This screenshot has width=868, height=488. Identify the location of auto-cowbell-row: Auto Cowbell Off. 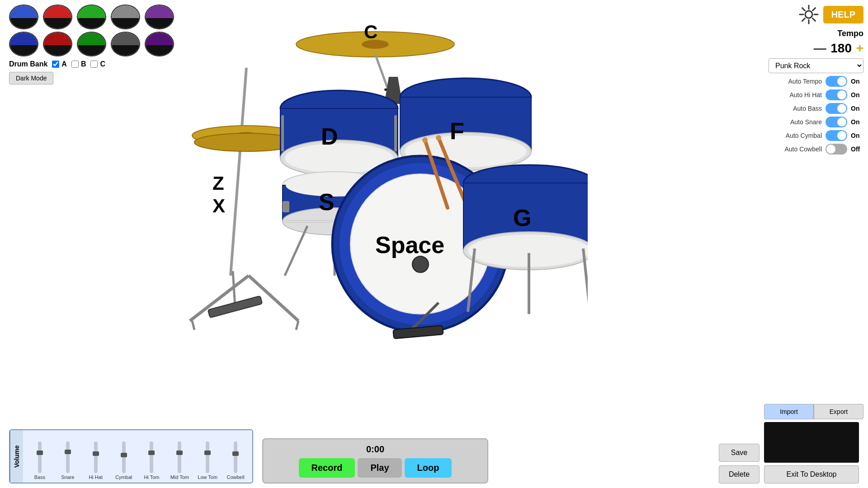
(816, 149).